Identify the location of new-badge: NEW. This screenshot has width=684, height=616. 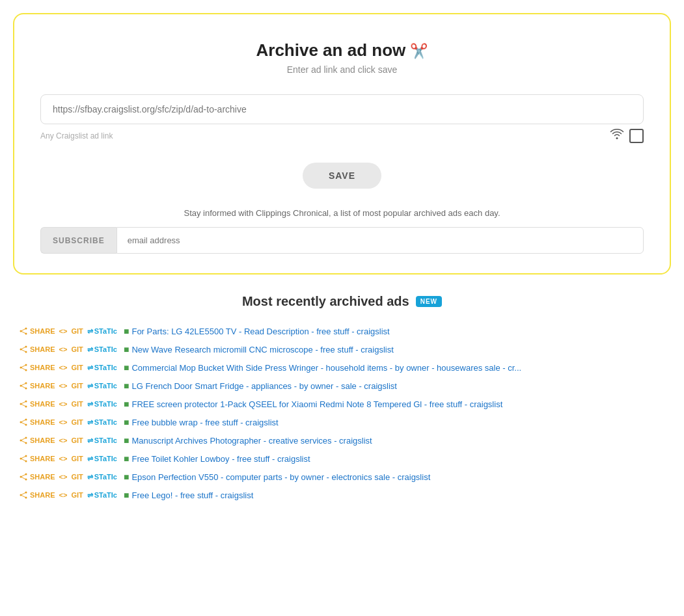
(429, 302).